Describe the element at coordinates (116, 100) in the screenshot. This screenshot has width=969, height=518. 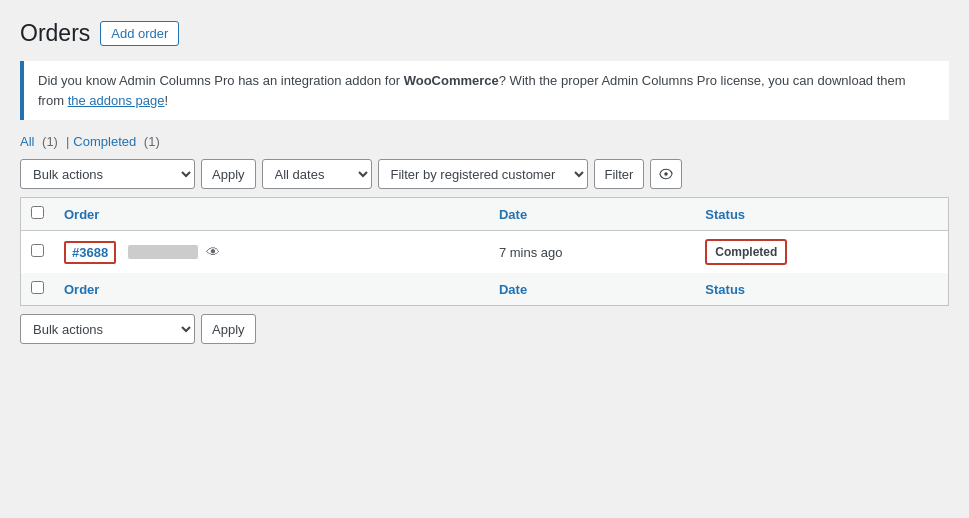
I see `addons-page-link: the addons page` at that location.